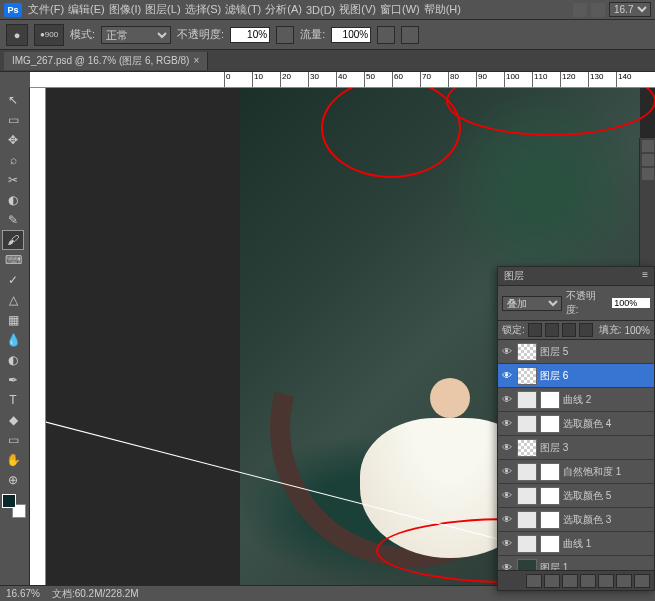 Image resolution: width=655 pixels, height=601 pixels. What do you see at coordinates (630, 10) in the screenshot?
I see `zoom-select: 16.7` at bounding box center [630, 10].